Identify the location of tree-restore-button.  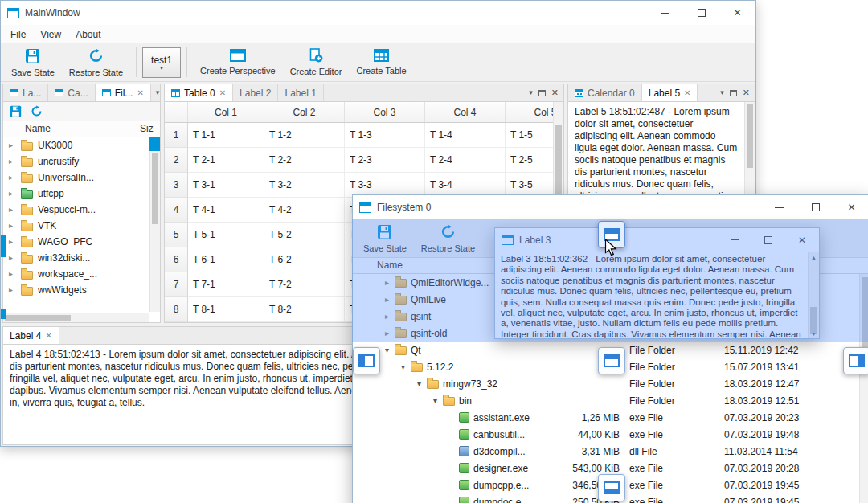
(36, 112).